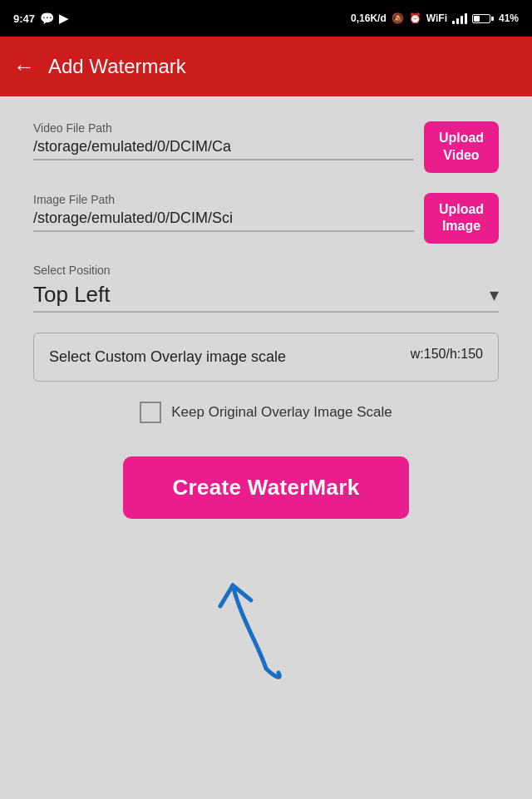  Describe the element at coordinates (266, 219) in the screenshot. I see `image-file-row: Image File Path /storage/emulated/0/DCIM…` at that location.